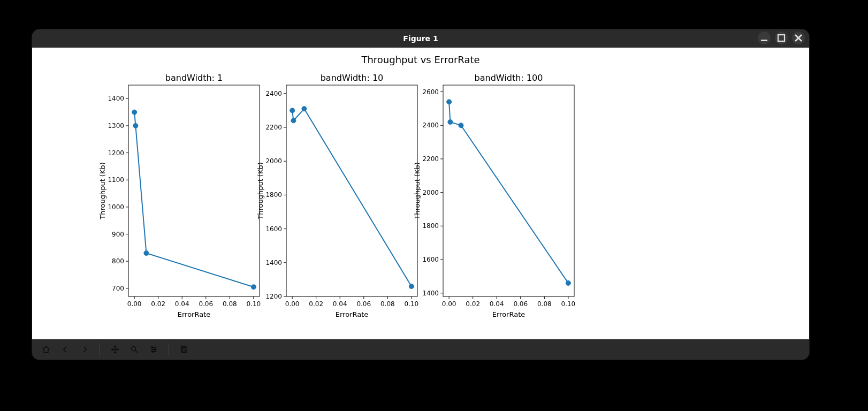  What do you see at coordinates (764, 38) in the screenshot?
I see `minimize-button` at bounding box center [764, 38].